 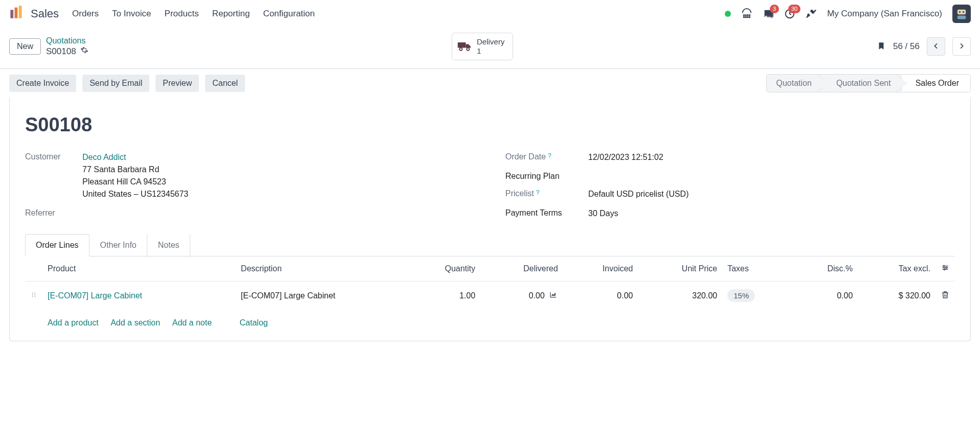 What do you see at coordinates (553, 296) in the screenshot?
I see `forecast-icon` at bounding box center [553, 296].